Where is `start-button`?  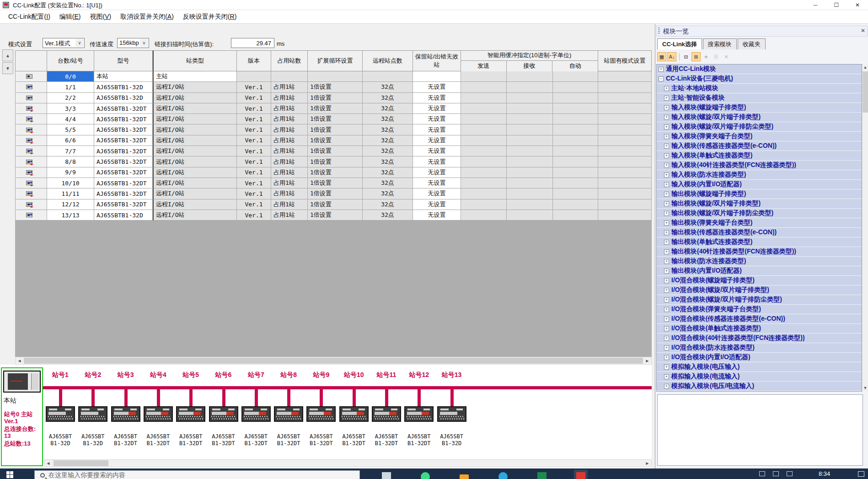
start-button is located at coordinates (10, 475).